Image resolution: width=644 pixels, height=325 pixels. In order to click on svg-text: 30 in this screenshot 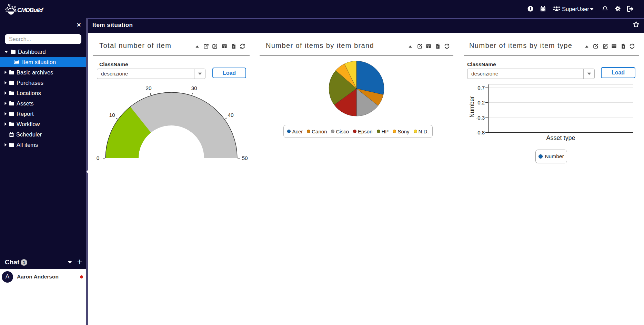, I will do `click(194, 88)`.